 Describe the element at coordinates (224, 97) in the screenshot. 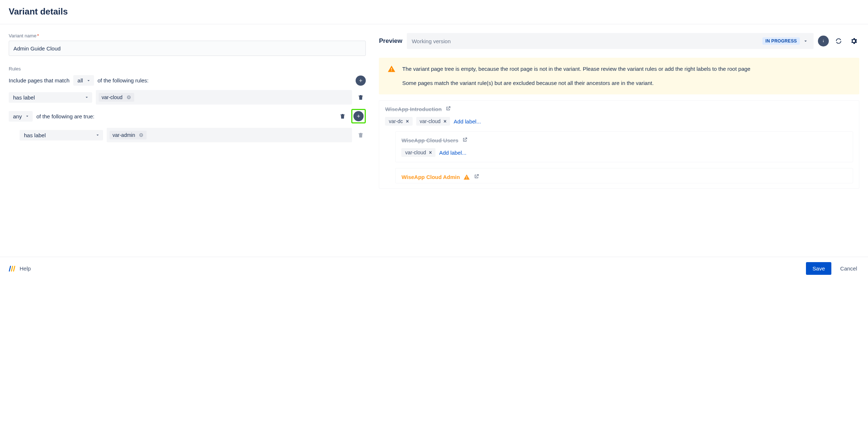

I see `rule1-value-input: var-cloud` at that location.